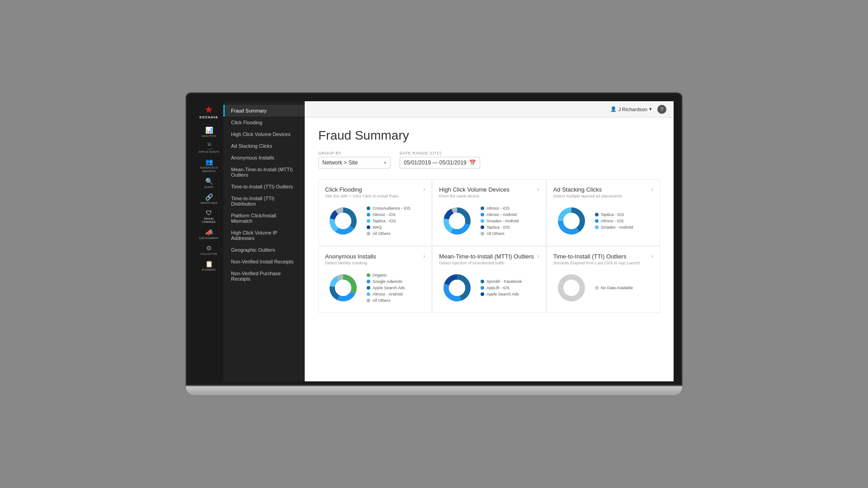 Image resolution: width=868 pixels, height=488 pixels. Describe the element at coordinates (538, 189) in the screenshot. I see `chart-arrow-high-click-volume-devices: ›` at that location.